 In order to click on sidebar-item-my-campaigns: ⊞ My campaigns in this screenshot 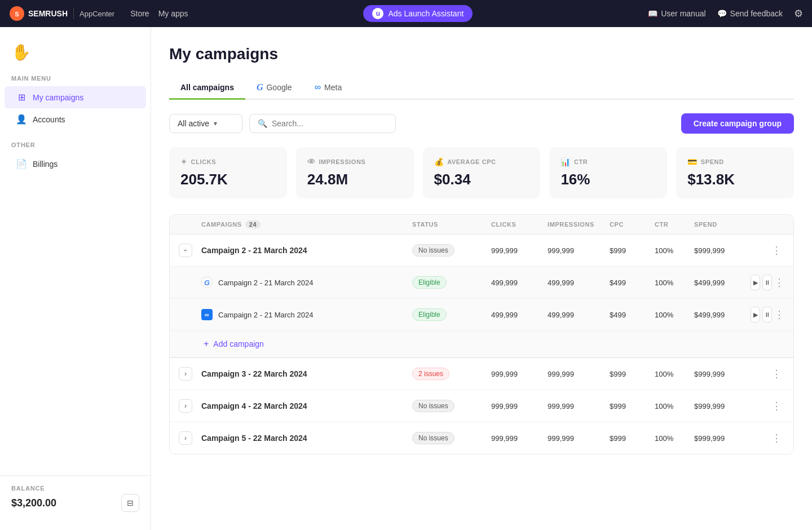, I will do `click(76, 97)`.